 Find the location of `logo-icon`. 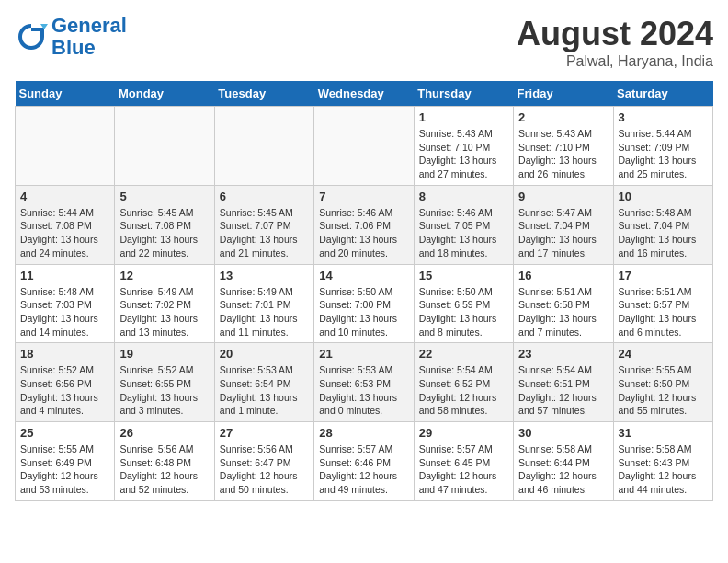

logo-icon is located at coordinates (31, 37).